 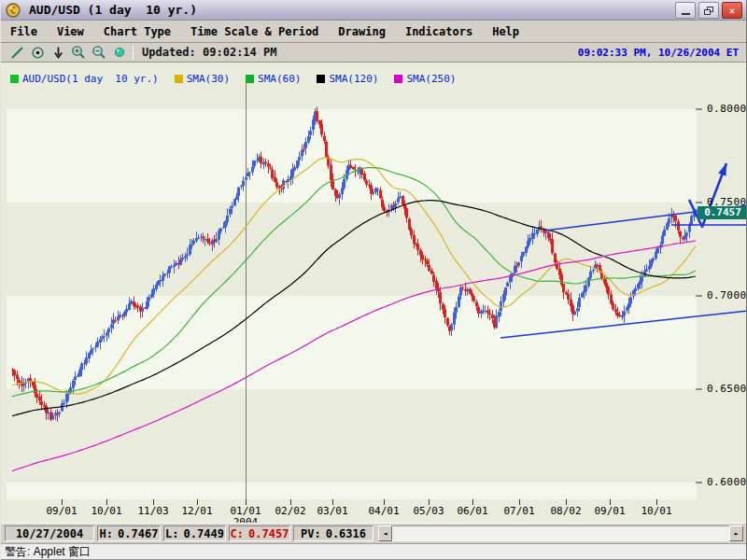 What do you see at coordinates (84, 78) in the screenshot?
I see `legend-item-price: AUD/USD(1 day 10 yr.)` at bounding box center [84, 78].